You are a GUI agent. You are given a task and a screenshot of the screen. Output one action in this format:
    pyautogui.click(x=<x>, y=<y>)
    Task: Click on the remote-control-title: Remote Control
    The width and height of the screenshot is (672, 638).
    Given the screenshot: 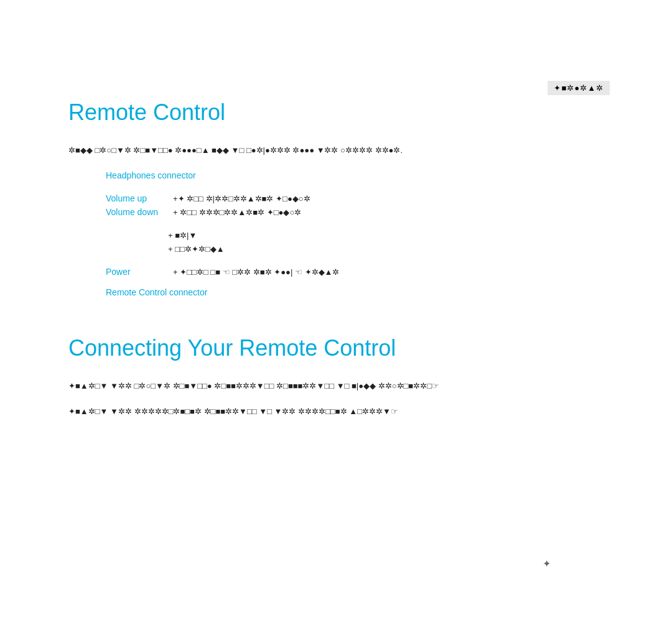 What is the action you would take?
    pyautogui.click(x=336, y=113)
    